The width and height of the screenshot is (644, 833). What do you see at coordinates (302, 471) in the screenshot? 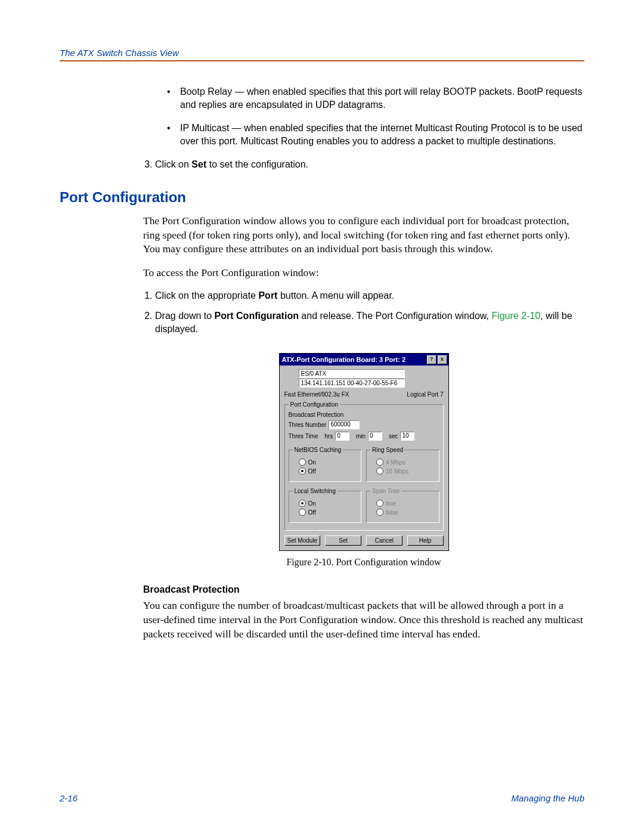
I see `netbios-off-radio` at bounding box center [302, 471].